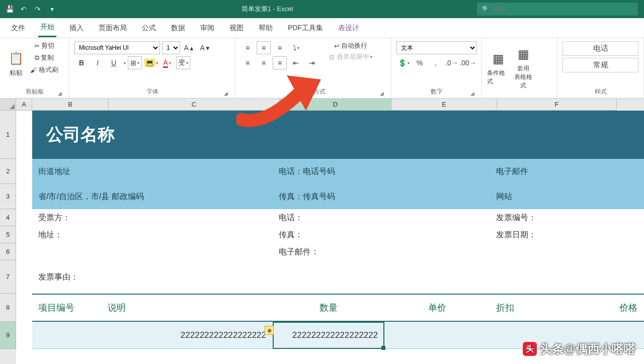 Image resolution: width=644 pixels, height=364 pixels. What do you see at coordinates (16, 64) in the screenshot?
I see `paste-button: 📋 粘贴` at bounding box center [16, 64].